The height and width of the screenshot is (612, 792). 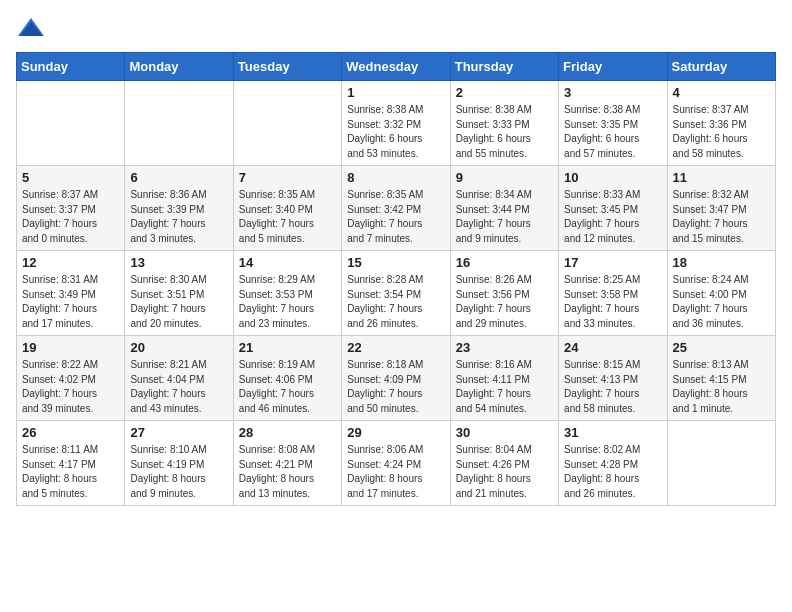 What do you see at coordinates (396, 302) in the screenshot?
I see `day-info: Sunrise: 8:28 AM Sunset: 3:54 PM Dayligh…` at bounding box center [396, 302].